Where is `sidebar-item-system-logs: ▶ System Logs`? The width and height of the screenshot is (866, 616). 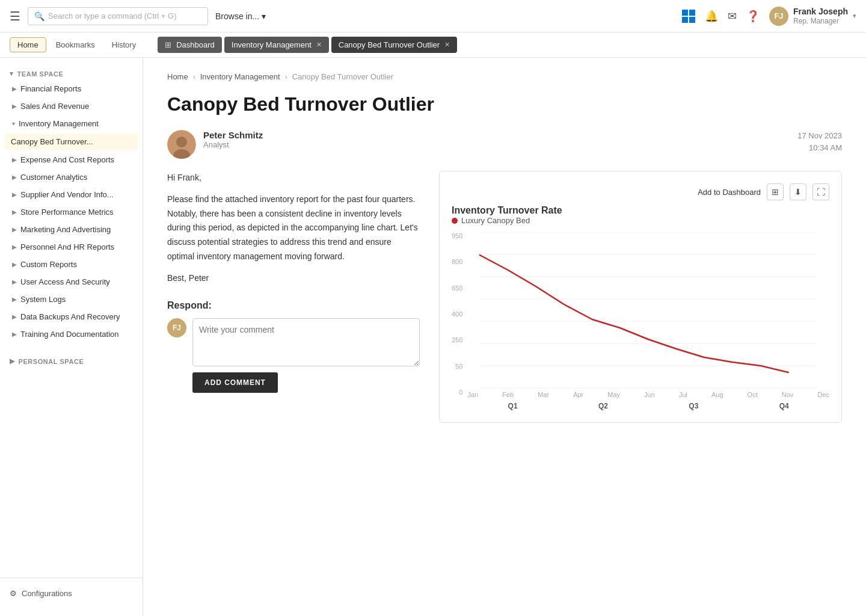 sidebar-item-system-logs: ▶ System Logs is located at coordinates (71, 300).